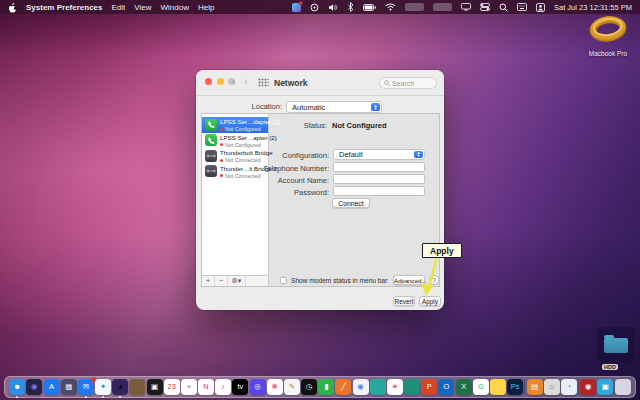  I want to click on dock-music-icon: ♪, so click(223, 387).